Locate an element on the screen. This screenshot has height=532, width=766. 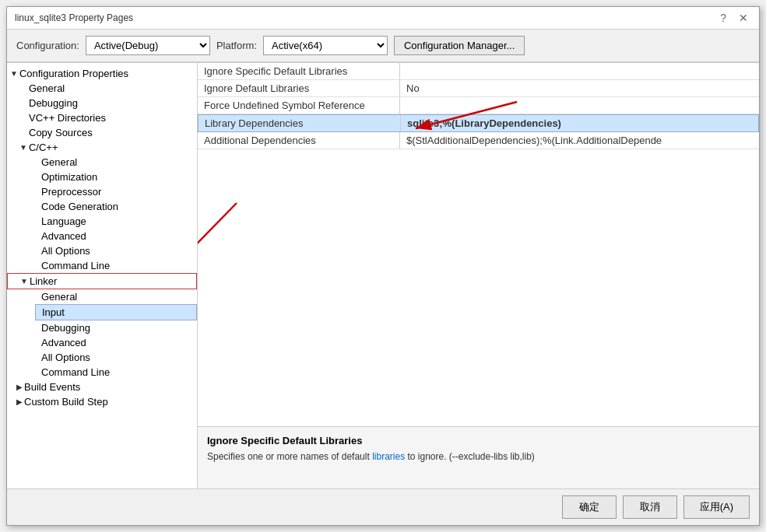
sidebar-label: Copy Sources is located at coordinates (61, 132).